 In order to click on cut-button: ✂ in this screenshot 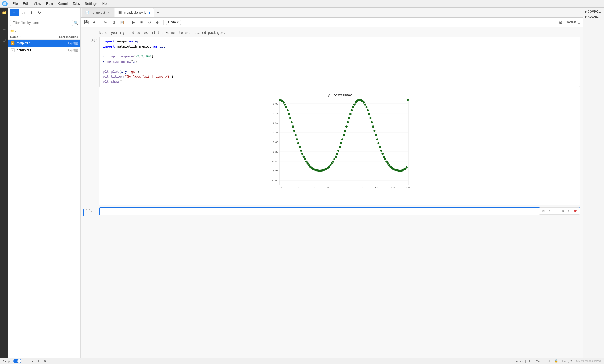, I will do `click(106, 22)`.